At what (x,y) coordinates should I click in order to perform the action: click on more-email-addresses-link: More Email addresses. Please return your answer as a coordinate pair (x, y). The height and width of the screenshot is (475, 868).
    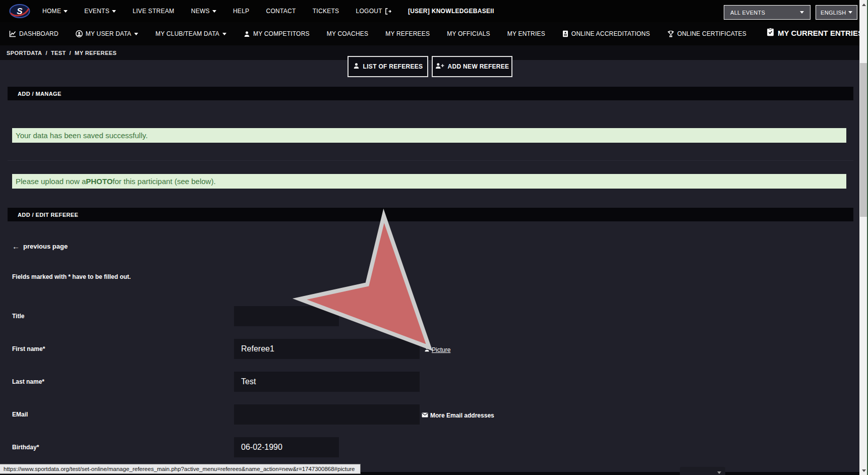
    Looking at the image, I should click on (458, 415).